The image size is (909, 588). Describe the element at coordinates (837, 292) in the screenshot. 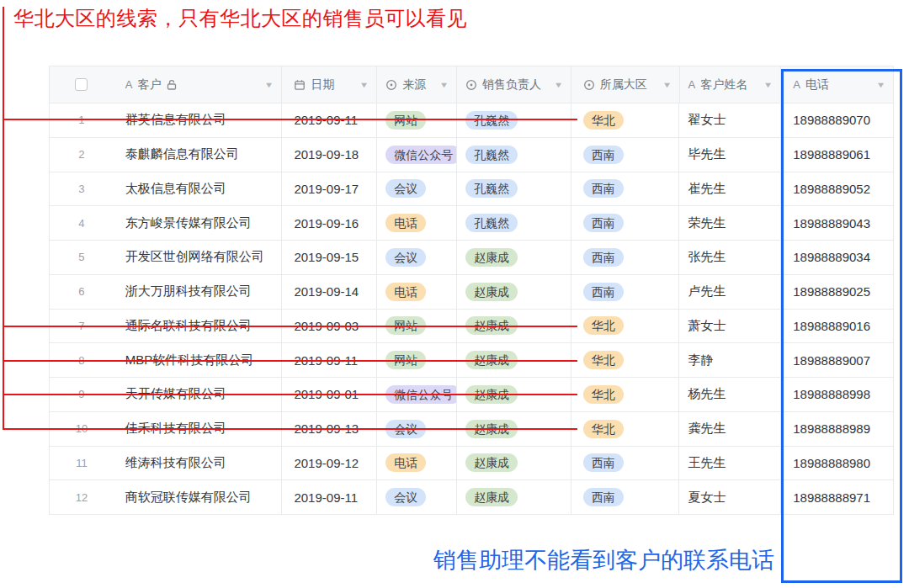

I see `cell-phone: 18988889025` at that location.